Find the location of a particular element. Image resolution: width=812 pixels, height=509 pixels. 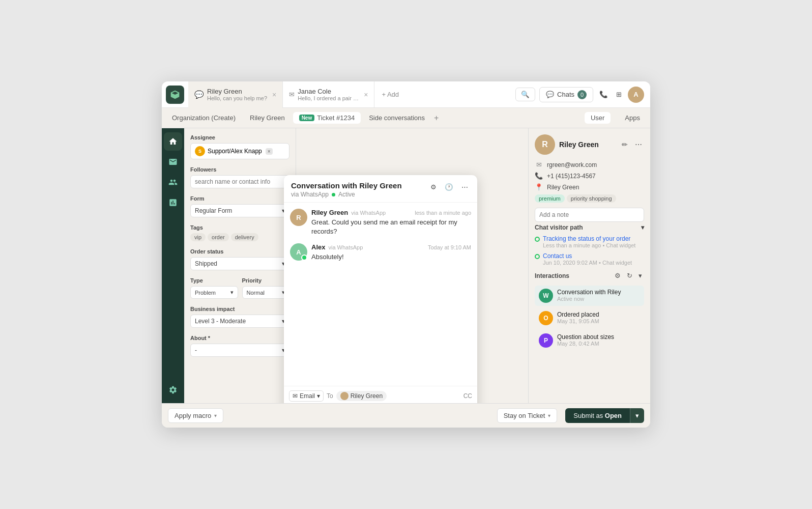

msg-time-0: less than a minute ago is located at coordinates (443, 213).